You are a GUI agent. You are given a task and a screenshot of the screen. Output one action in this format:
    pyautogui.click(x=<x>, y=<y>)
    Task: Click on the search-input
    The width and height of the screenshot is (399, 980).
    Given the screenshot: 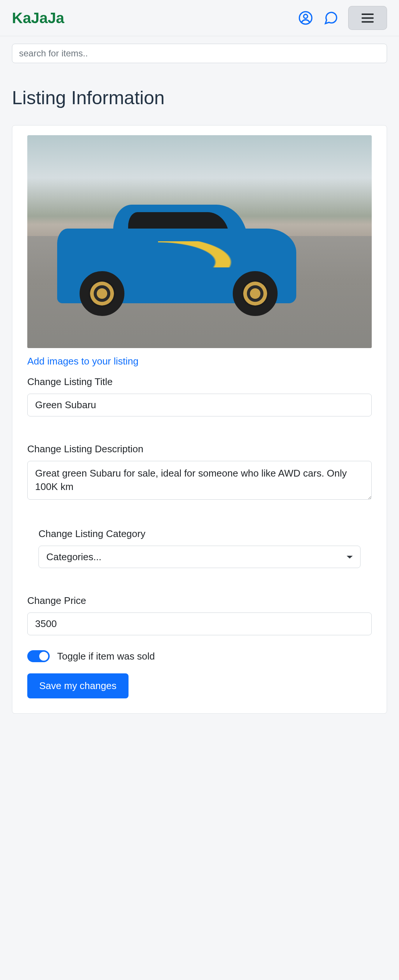 What is the action you would take?
    pyautogui.click(x=200, y=53)
    